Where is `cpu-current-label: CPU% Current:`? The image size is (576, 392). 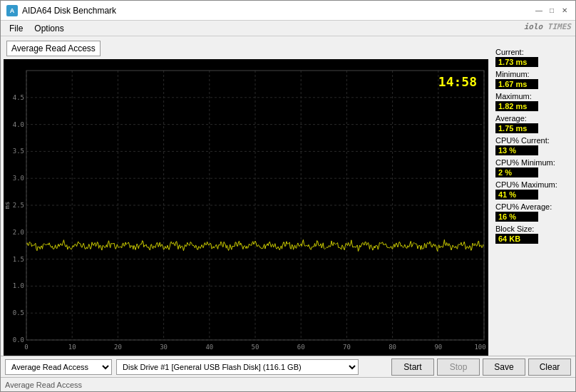
cpu-current-label: CPU% Current: is located at coordinates (533, 140).